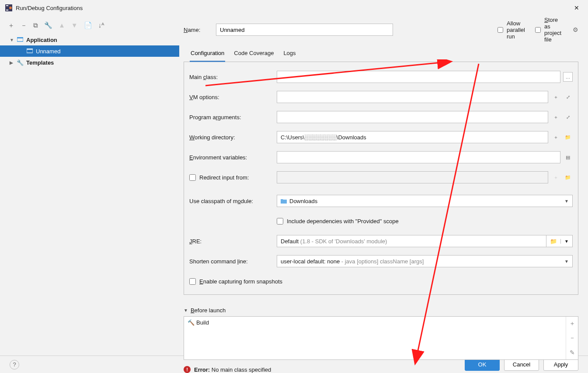  Describe the element at coordinates (572, 352) in the screenshot. I see `edit-icon: ✎` at that location.